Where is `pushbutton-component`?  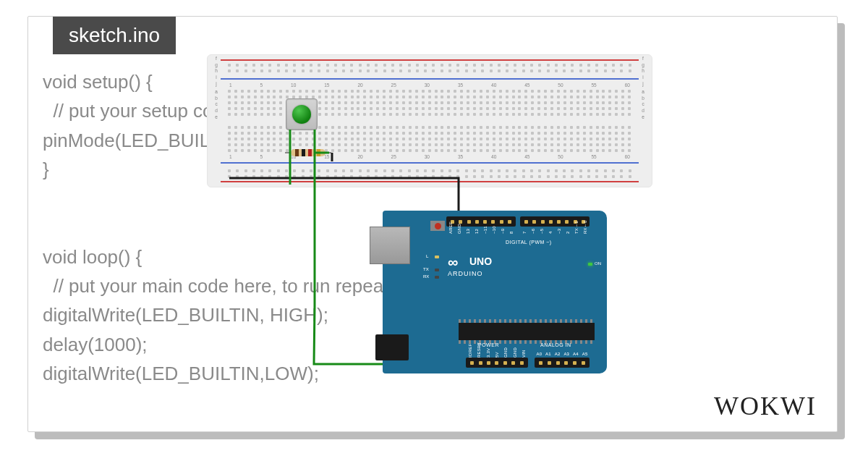
pushbutton-component is located at coordinates (302, 114).